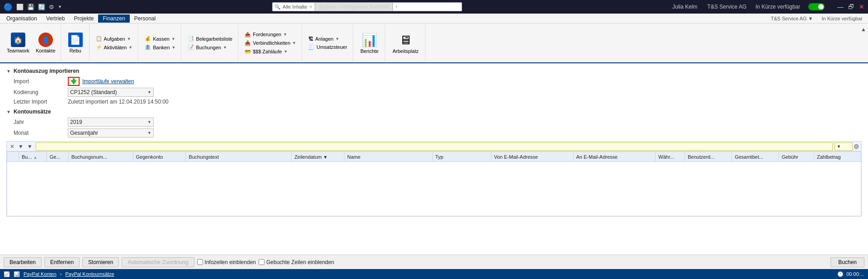 The height and width of the screenshot is (279, 868). I want to click on table-filter-btn1: ▼, so click(21, 147).